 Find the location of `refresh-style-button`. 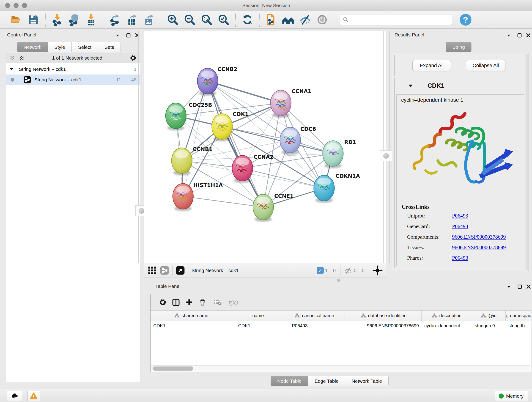

refresh-style-button is located at coordinates (247, 20).